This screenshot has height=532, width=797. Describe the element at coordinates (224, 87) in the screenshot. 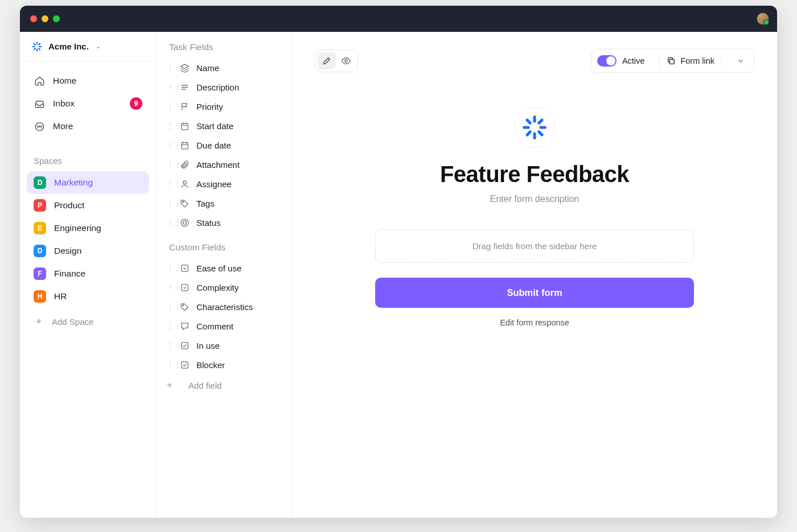

I see `task-field-description: ⋮⋮Description` at that location.